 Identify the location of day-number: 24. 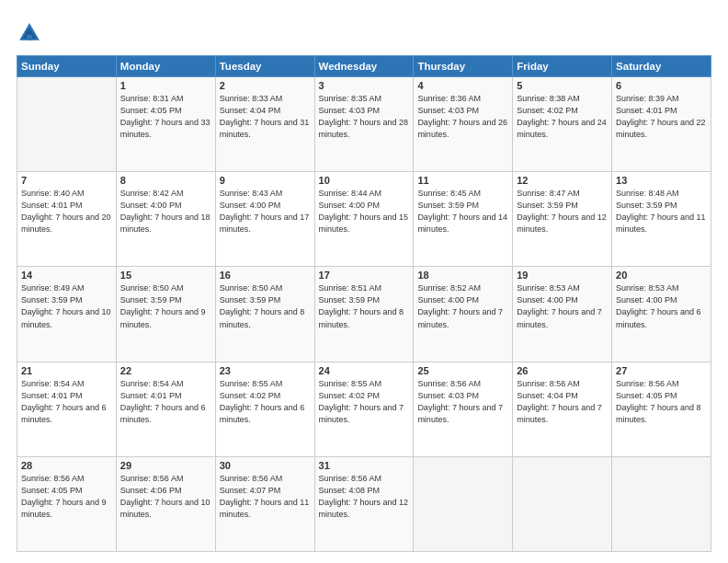
(364, 371).